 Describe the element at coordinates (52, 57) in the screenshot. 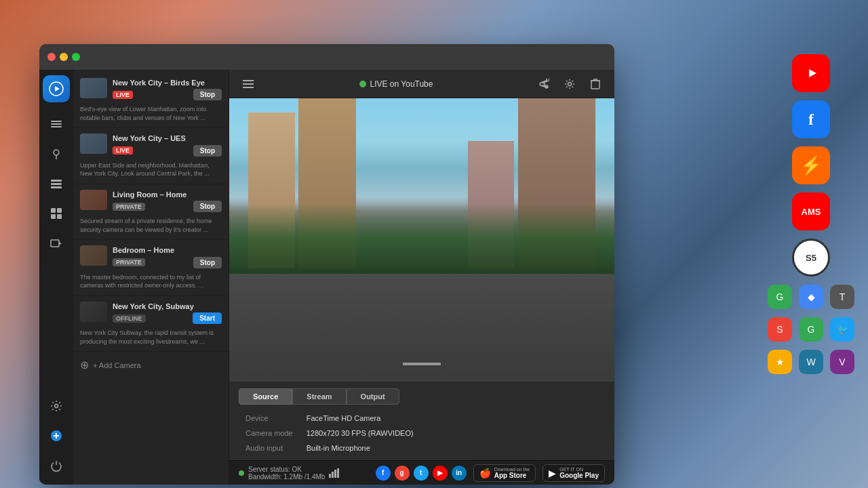

I see `close-button` at that location.